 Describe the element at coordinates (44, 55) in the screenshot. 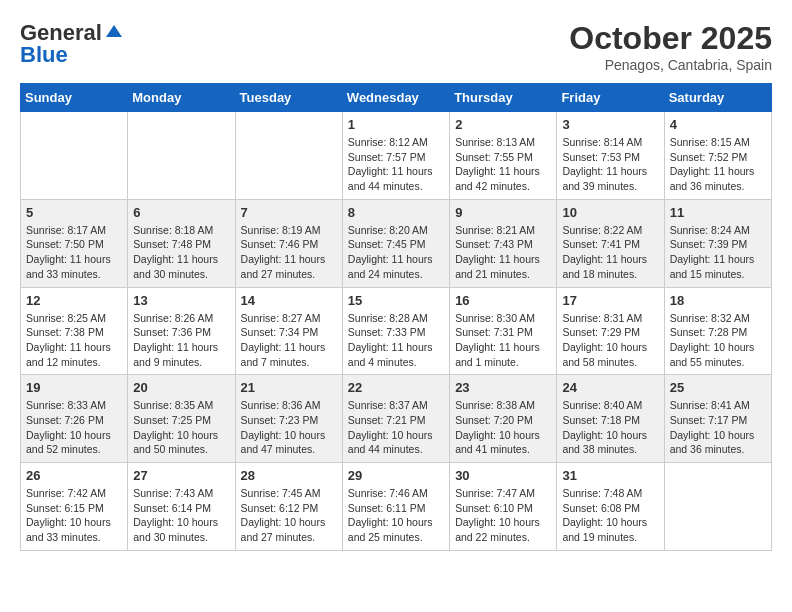

I see `logo-blue-text: Blue` at that location.